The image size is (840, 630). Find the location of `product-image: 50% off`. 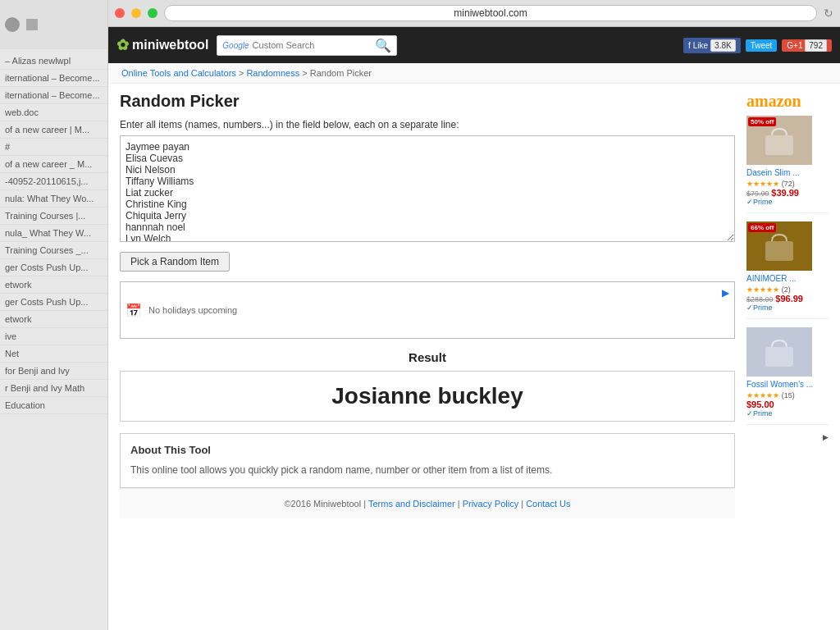

product-image: 50% off is located at coordinates (779, 140).